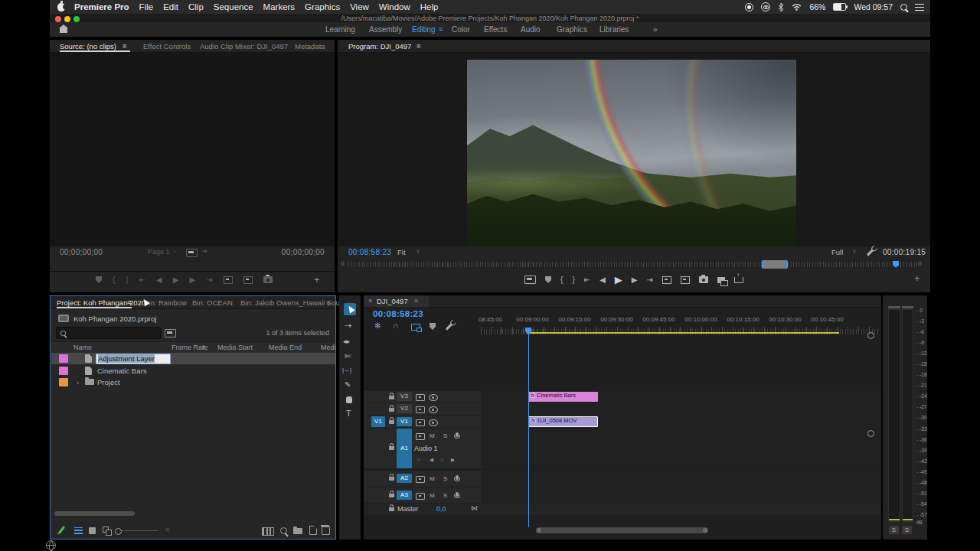  I want to click on notification-center-icon, so click(920, 8).